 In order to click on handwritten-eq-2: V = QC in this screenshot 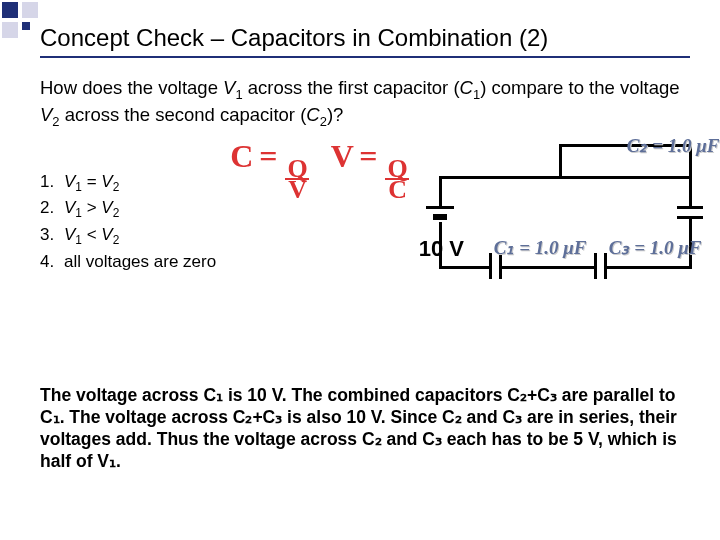, I will do `click(370, 217)`.